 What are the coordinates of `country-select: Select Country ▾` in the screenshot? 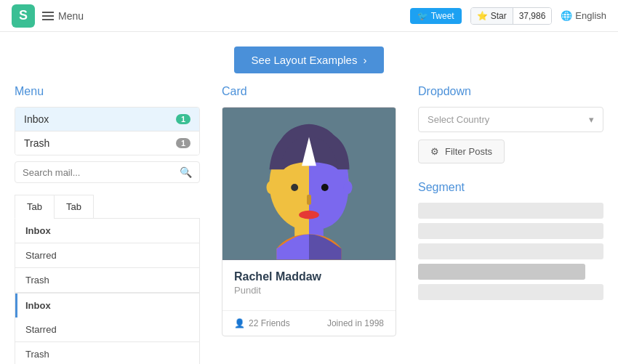 It's located at (510, 119).